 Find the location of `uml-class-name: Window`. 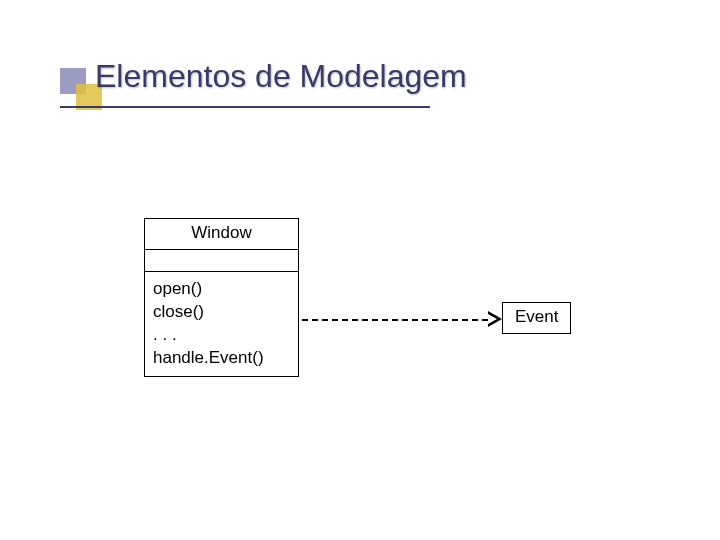

uml-class-name: Window is located at coordinates (222, 234).